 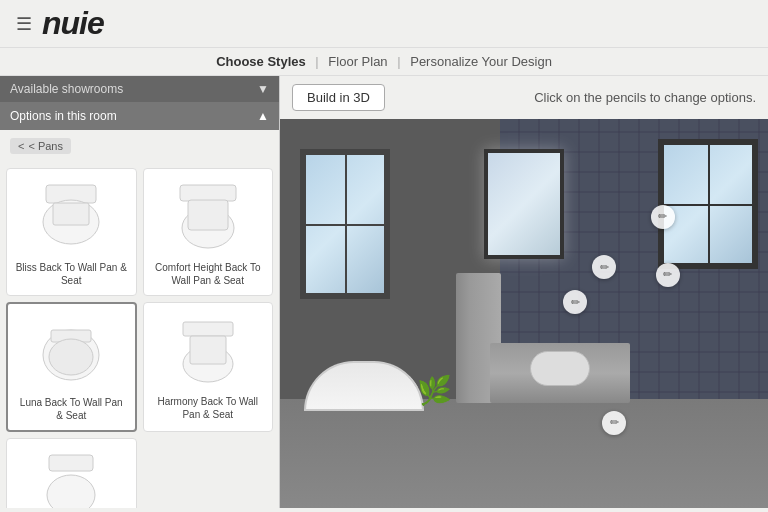 I want to click on nav-bar: Choose Styles | Floor Plan | Personalize…, so click(x=384, y=62).